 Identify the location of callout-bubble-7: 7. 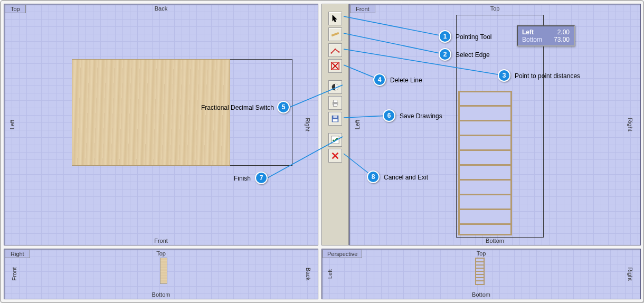
(261, 178).